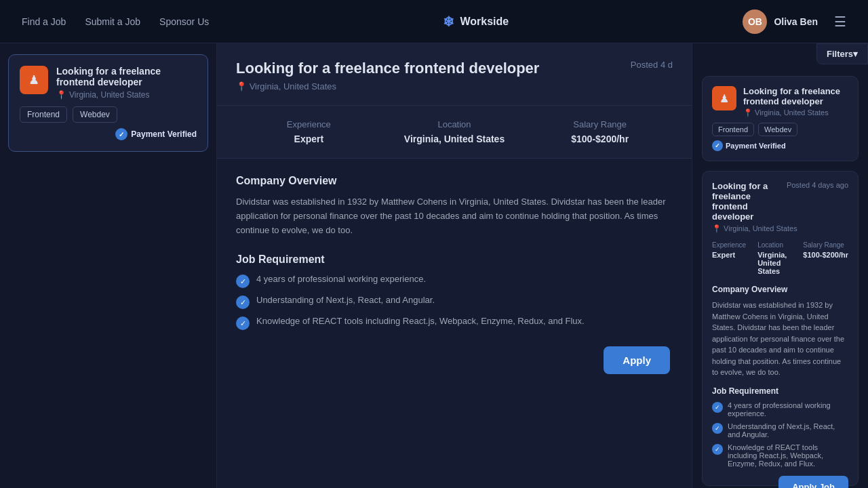  I want to click on user-profile: OB Oliva Ben, so click(780, 22).